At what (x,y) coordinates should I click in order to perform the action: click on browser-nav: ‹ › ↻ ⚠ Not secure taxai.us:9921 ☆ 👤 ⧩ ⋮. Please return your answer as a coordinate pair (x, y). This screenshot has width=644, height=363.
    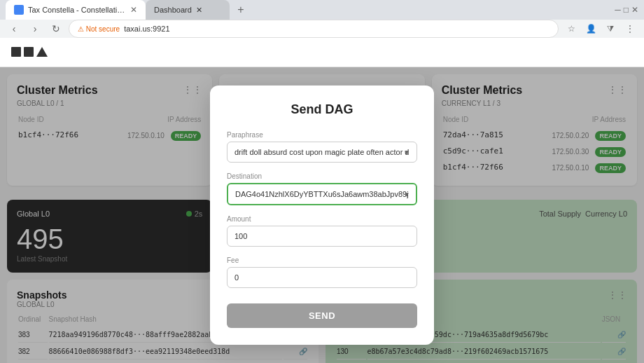
    Looking at the image, I should click on (322, 29).